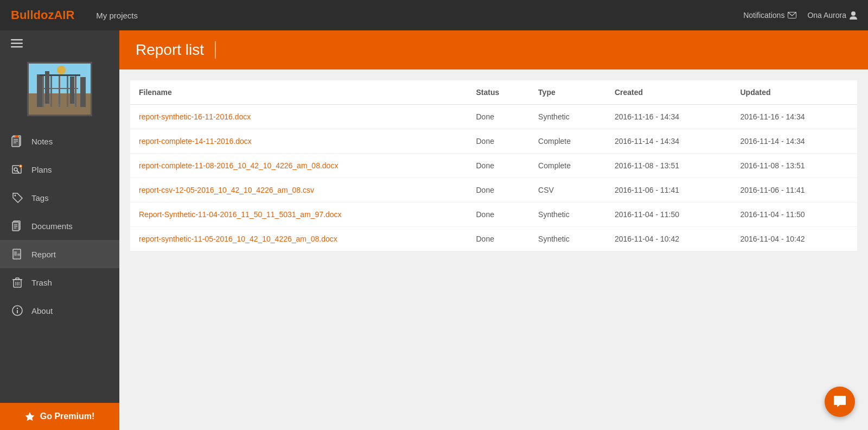  I want to click on hamburger-menu-button, so click(60, 43).